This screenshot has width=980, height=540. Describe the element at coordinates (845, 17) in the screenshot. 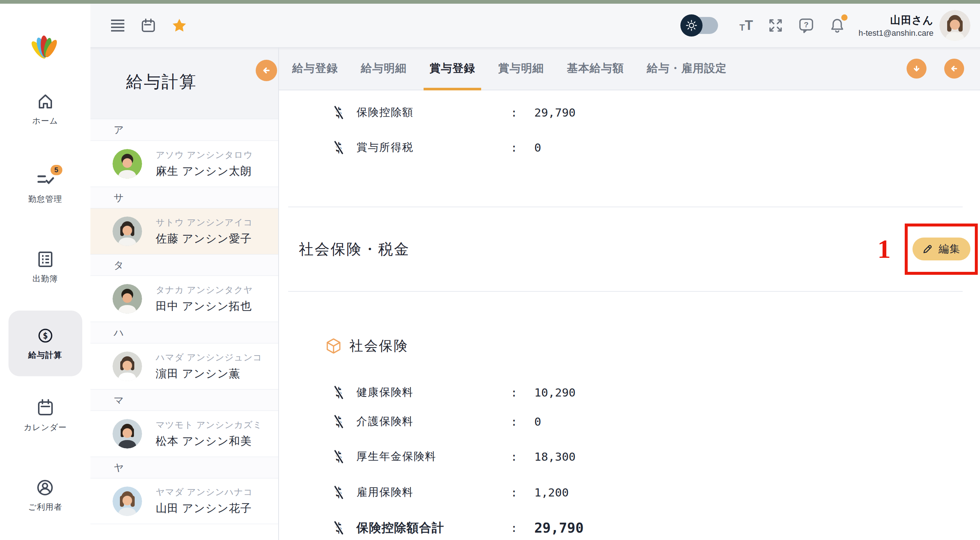

I see `notification-dot` at that location.